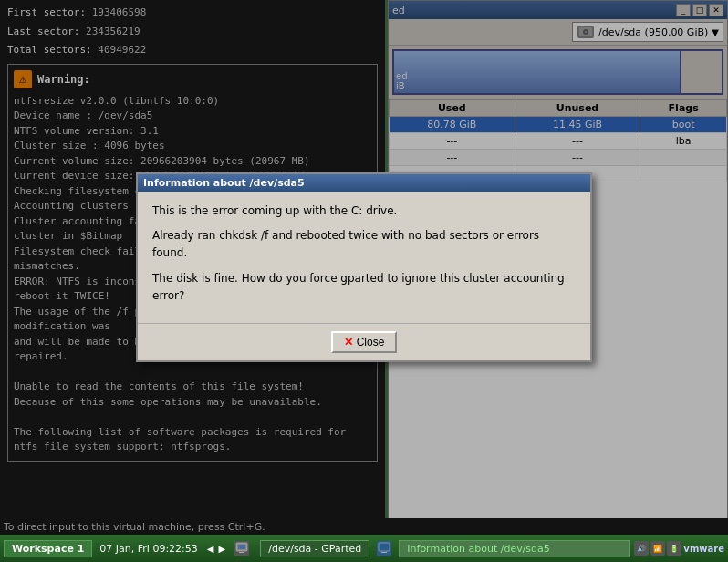  I want to click on dialog-buttons: ✕ Close, so click(364, 341).